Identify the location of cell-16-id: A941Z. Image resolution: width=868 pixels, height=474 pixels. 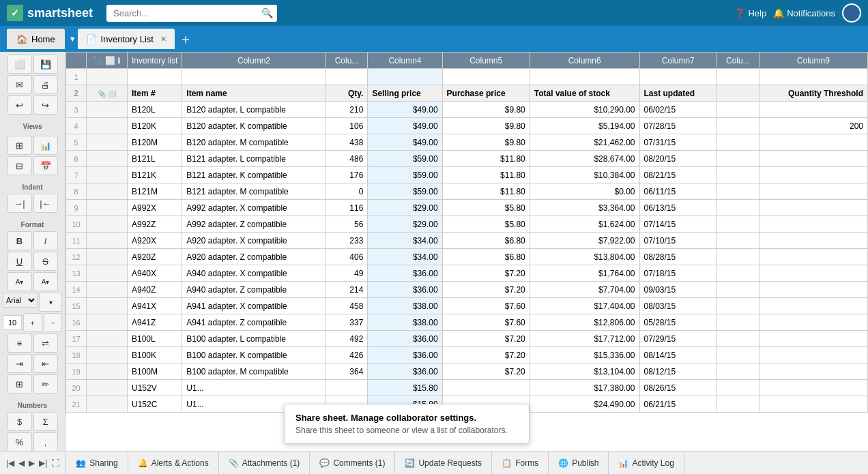
(155, 323).